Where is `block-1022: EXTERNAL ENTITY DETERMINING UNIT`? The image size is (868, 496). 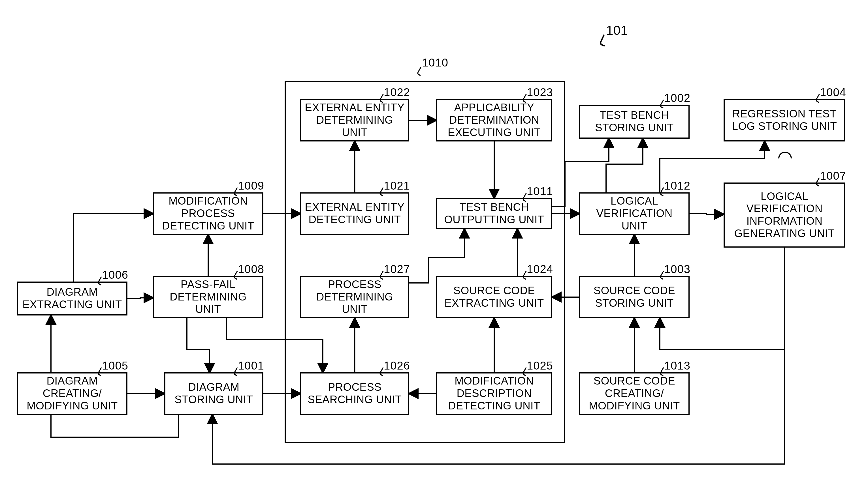 block-1022: EXTERNAL ENTITY DETERMINING UNIT is located at coordinates (355, 120).